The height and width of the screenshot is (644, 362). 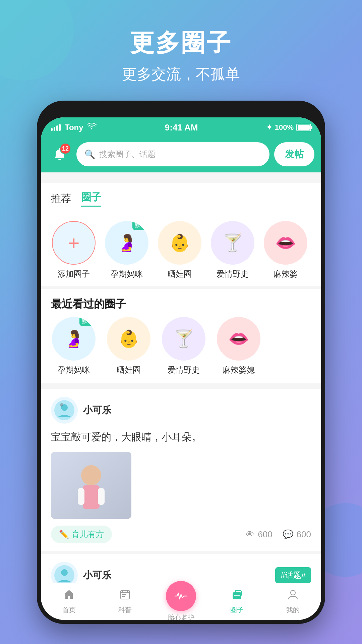 What do you see at coordinates (182, 127) in the screenshot?
I see `time-display: 9:41 AM` at bounding box center [182, 127].